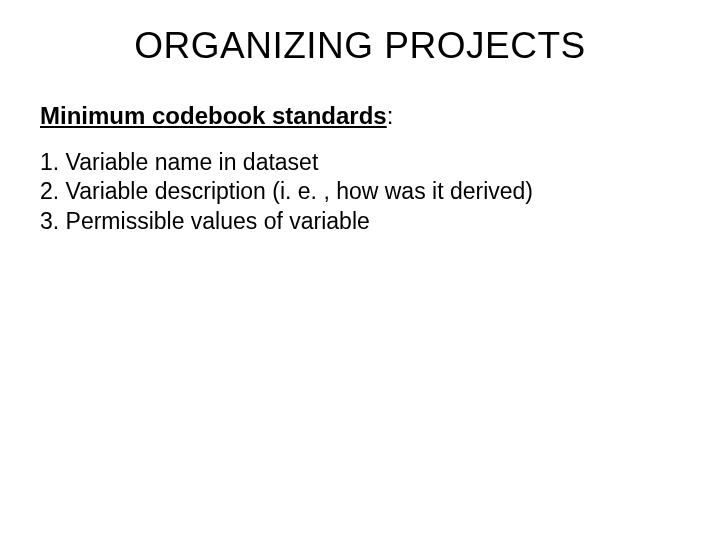  What do you see at coordinates (360, 46) in the screenshot?
I see `slide-title: ORGANIZING PROJECTS` at bounding box center [360, 46].